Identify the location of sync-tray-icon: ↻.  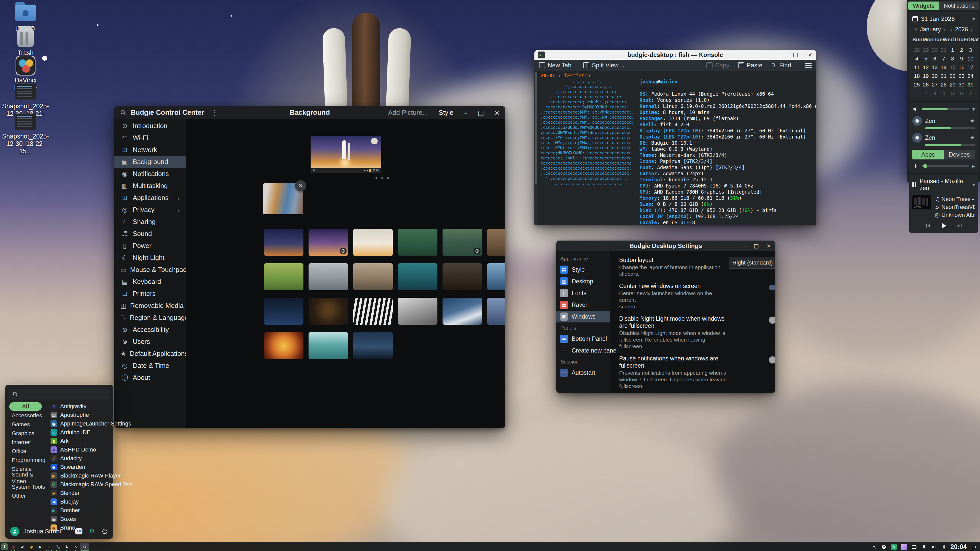
(894, 547).